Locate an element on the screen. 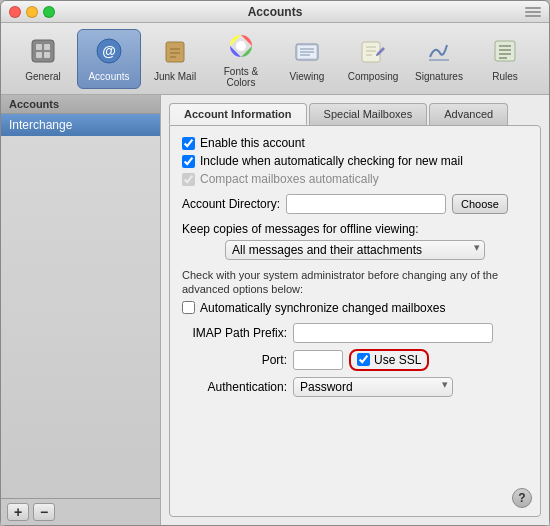  enable-account-row: Enable this account is located at coordinates (355, 143).